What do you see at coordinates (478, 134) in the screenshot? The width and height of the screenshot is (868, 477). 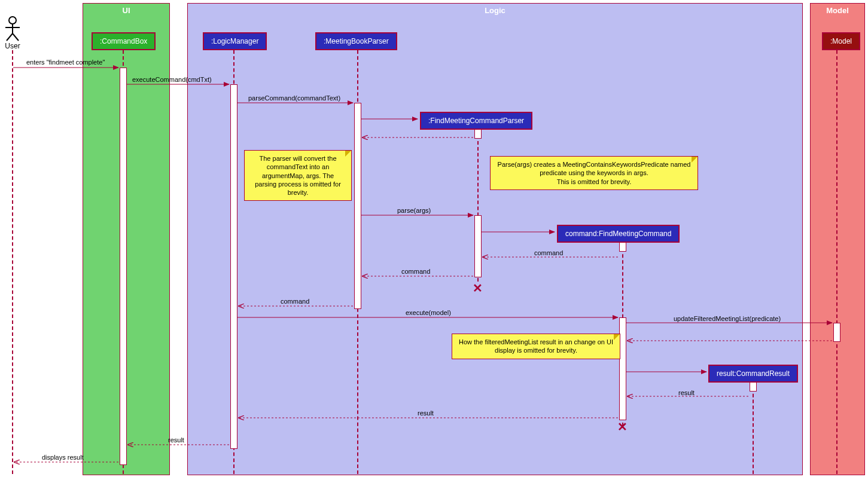 I see `fmcp-activation1` at bounding box center [478, 134].